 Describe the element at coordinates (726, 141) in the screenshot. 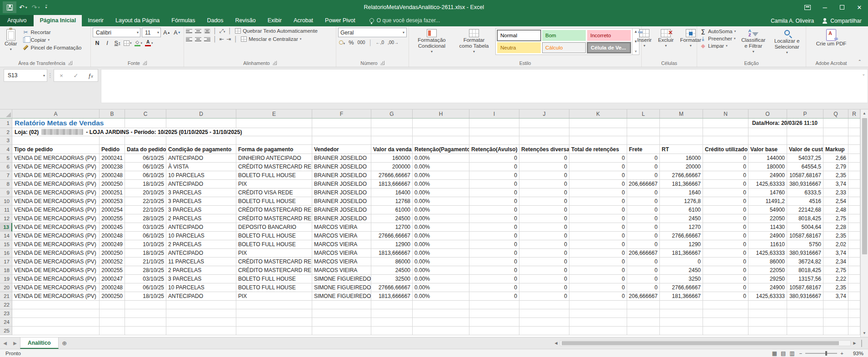

I see `cell-N3` at that location.